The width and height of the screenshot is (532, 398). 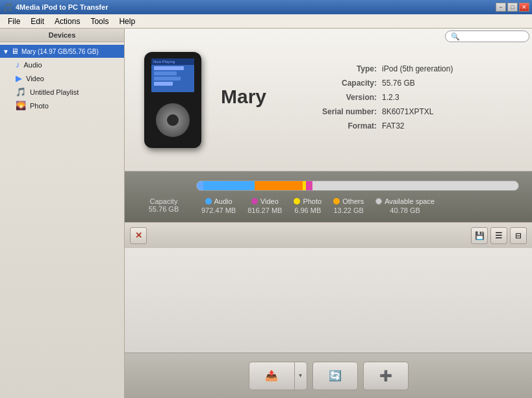 What do you see at coordinates (329, 197) in the screenshot?
I see `storage-section: Capacity 55.76 GB Audio 972.47 MB V` at bounding box center [329, 197].